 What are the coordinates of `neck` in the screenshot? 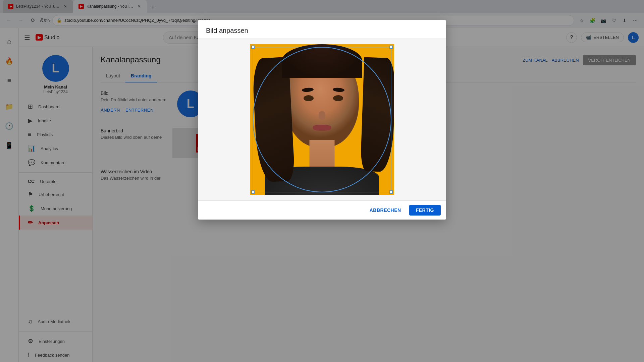 It's located at (322, 155).